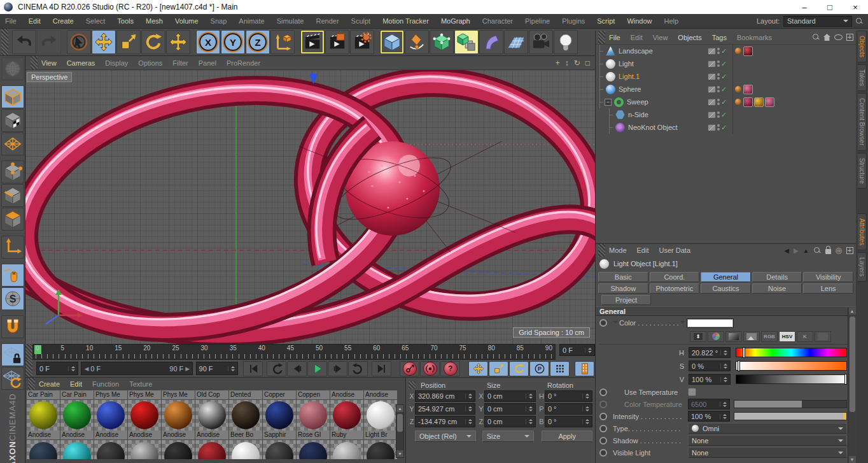 The width and height of the screenshot is (868, 463). Describe the element at coordinates (445, 436) in the screenshot. I see `coordinate-mode-dropdown: Object (Rel)` at that location.